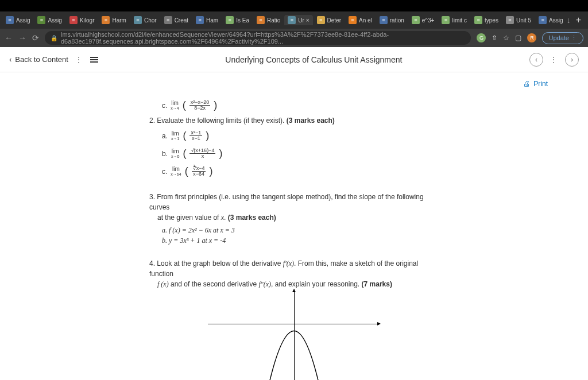  What do you see at coordinates (481, 38) in the screenshot?
I see `extension-icon: G` at bounding box center [481, 38].